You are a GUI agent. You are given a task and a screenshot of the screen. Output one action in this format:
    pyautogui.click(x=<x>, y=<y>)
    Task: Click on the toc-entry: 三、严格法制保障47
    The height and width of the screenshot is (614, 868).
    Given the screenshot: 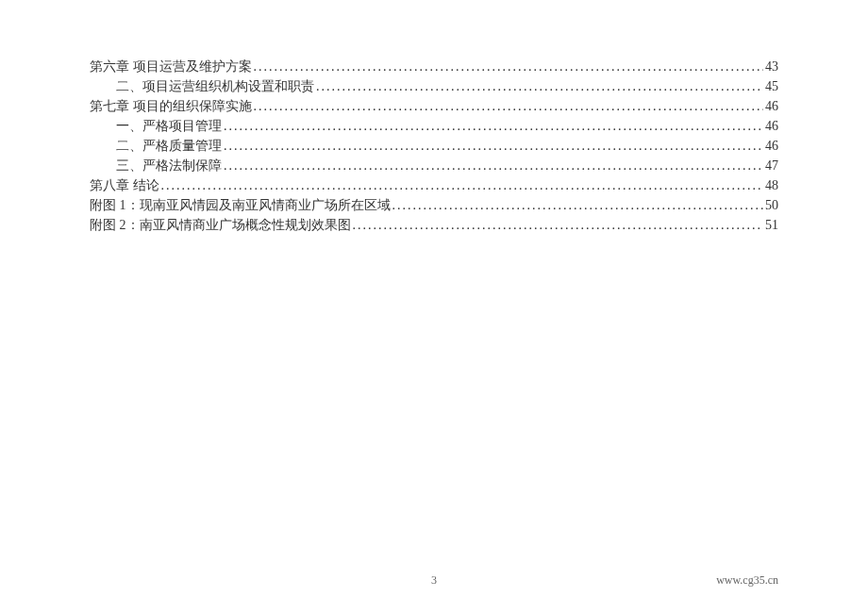 What is the action you would take?
    pyautogui.click(x=434, y=166)
    